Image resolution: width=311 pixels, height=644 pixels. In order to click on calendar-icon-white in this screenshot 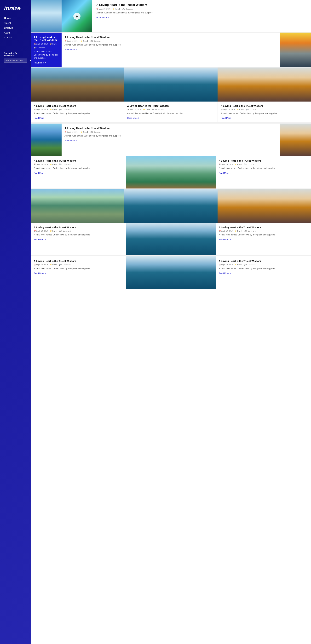, I will do `click(66, 41)`.